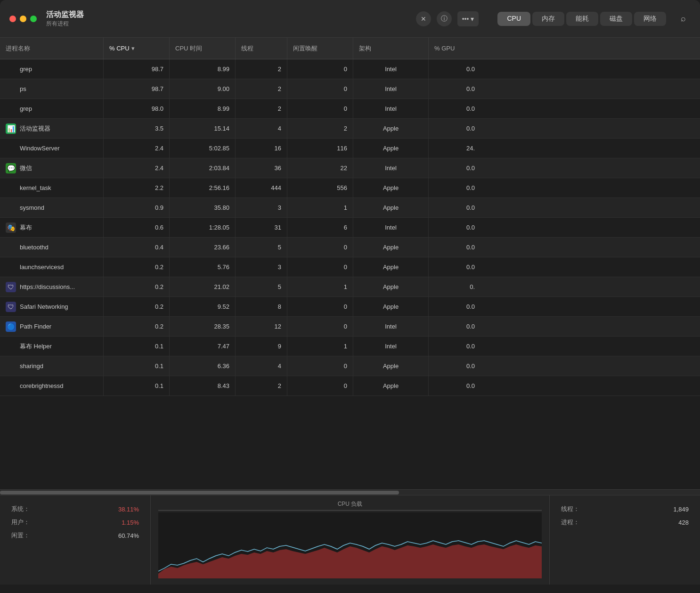 The width and height of the screenshot is (700, 593). What do you see at coordinates (320, 188) in the screenshot?
I see `td-idle: 556` at bounding box center [320, 188].